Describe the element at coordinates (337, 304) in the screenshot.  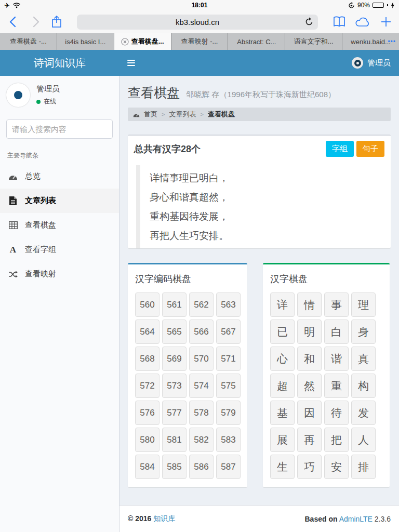
I see `hanzi-cell: 事` at that location.